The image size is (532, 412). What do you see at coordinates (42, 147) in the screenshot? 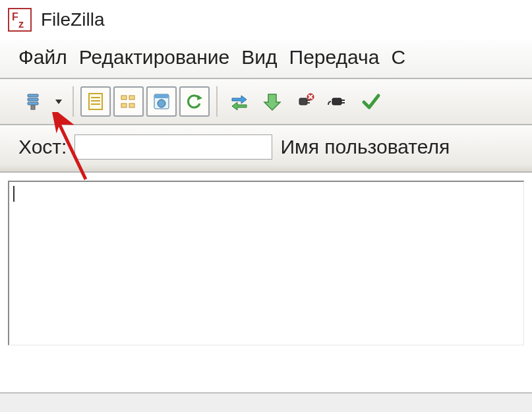
I see `host-label: Хост:` at bounding box center [42, 147].